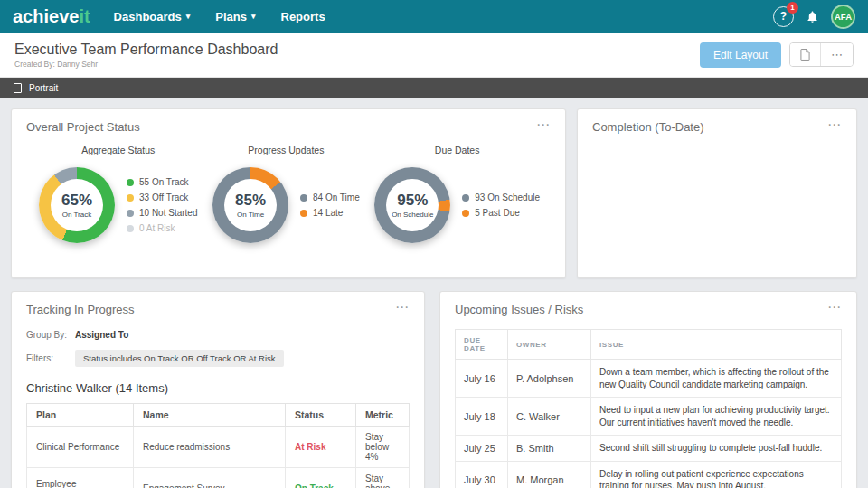 This screenshot has height=488, width=868. What do you see at coordinates (716, 448) in the screenshot?
I see `cell-issue: Second shift still struggling to complet…` at bounding box center [716, 448].